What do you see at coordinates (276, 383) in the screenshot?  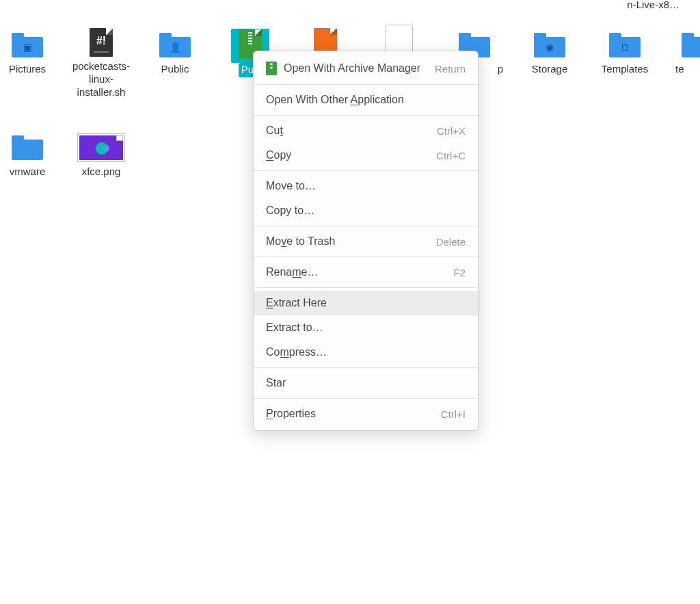 I see `menu-item-label: Star` at bounding box center [276, 383].